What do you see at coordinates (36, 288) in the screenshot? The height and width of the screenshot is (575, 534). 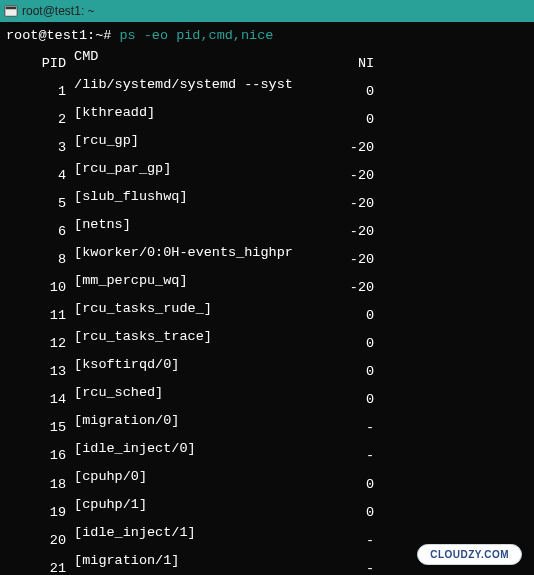 I see `pid-cell: 10` at bounding box center [36, 288].